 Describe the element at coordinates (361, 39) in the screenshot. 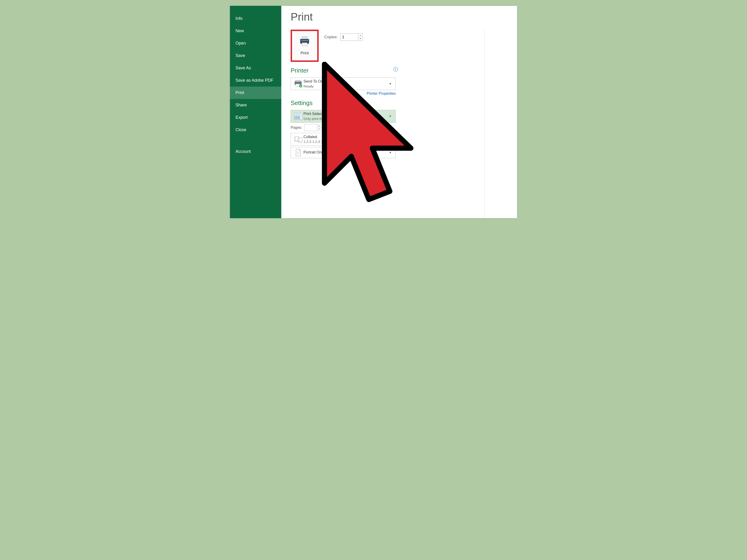

I see `copies-down-icon: ▼` at that location.